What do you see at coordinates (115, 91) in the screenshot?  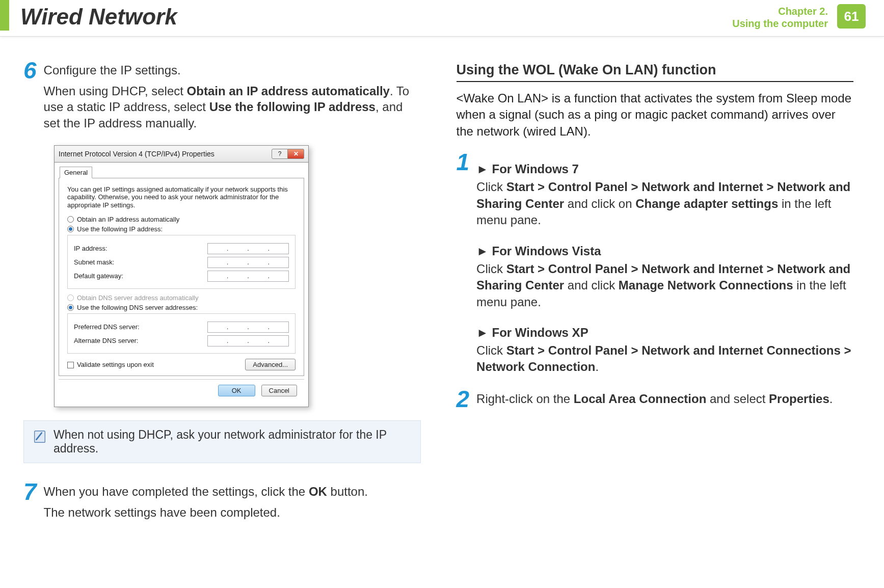 I see `text: When using DHCP, select` at bounding box center [115, 91].